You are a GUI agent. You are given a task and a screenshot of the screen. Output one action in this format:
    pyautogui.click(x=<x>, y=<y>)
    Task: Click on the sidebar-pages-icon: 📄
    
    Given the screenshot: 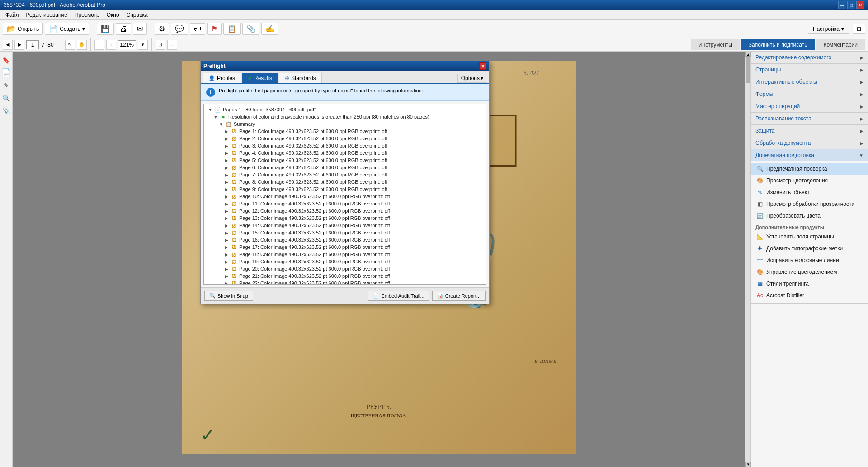 What is the action you would take?
    pyautogui.click(x=6, y=73)
    